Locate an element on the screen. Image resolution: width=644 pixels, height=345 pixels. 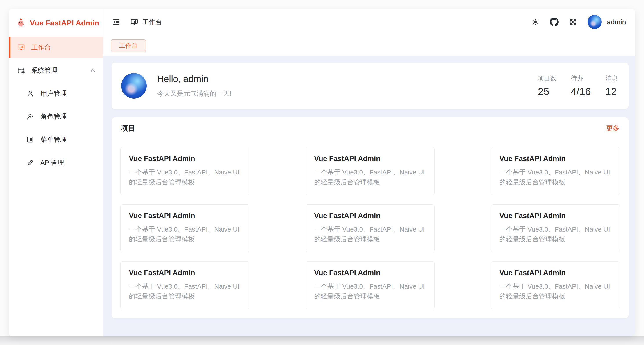
fullscreen-button is located at coordinates (573, 22).